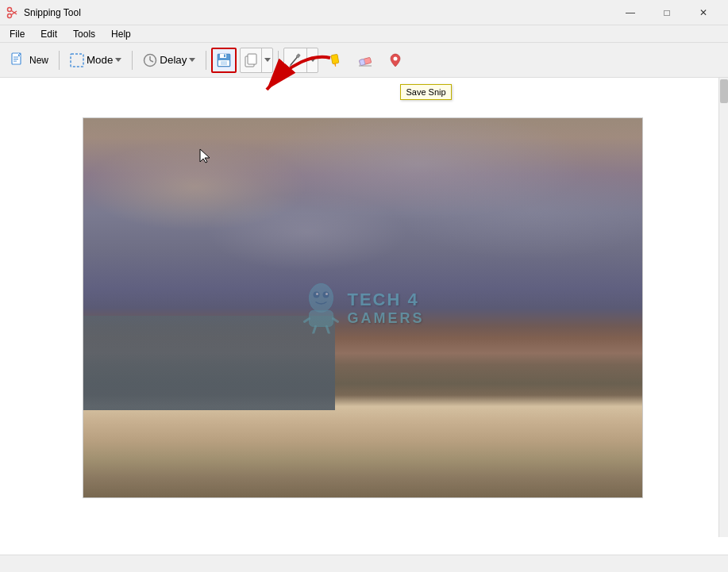  Describe the element at coordinates (364, 34) in the screenshot. I see `menu-bar: File Edit Tools Help` at that location.